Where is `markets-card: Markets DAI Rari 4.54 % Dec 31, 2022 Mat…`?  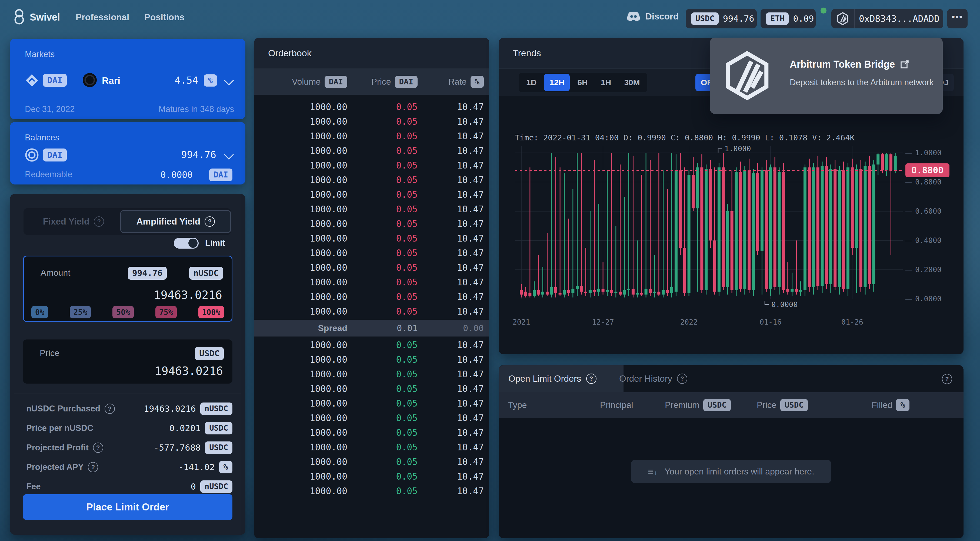 markets-card: Markets DAI Rari 4.54 % Dec 31, 2022 Mat… is located at coordinates (128, 79).